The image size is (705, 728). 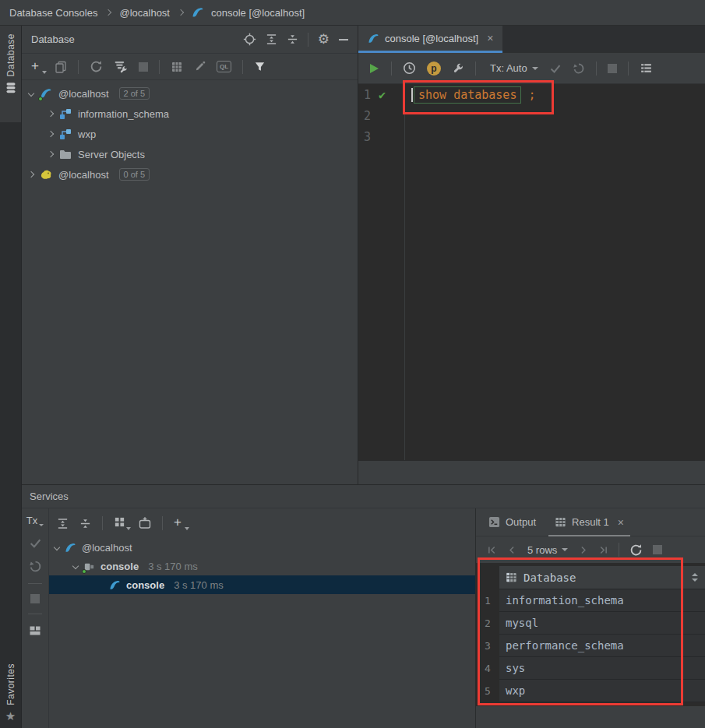 I want to click on result-pane: Output Result 1 × 5 rows, so click(x=590, y=618).